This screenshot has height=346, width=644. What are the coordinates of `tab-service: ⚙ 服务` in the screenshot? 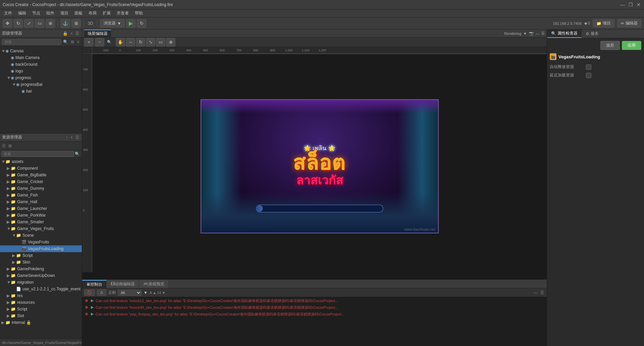 It's located at (592, 34).